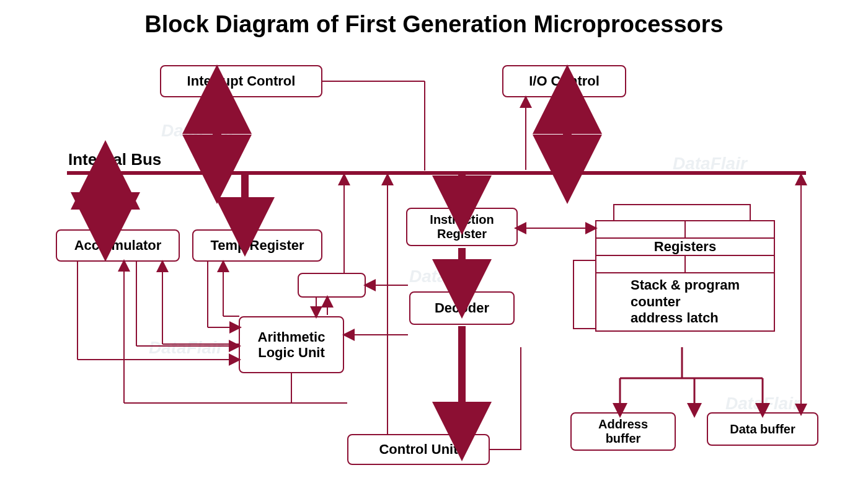 The height and width of the screenshot is (496, 868). I want to click on bus-label: Internal Bus, so click(115, 160).